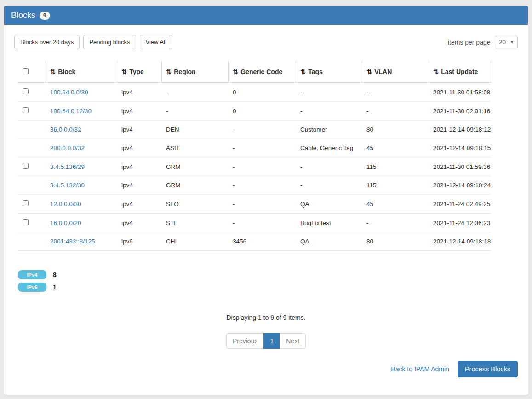 The width and height of the screenshot is (532, 399). I want to click on block-link: 100.64.0.12/30, so click(71, 111).